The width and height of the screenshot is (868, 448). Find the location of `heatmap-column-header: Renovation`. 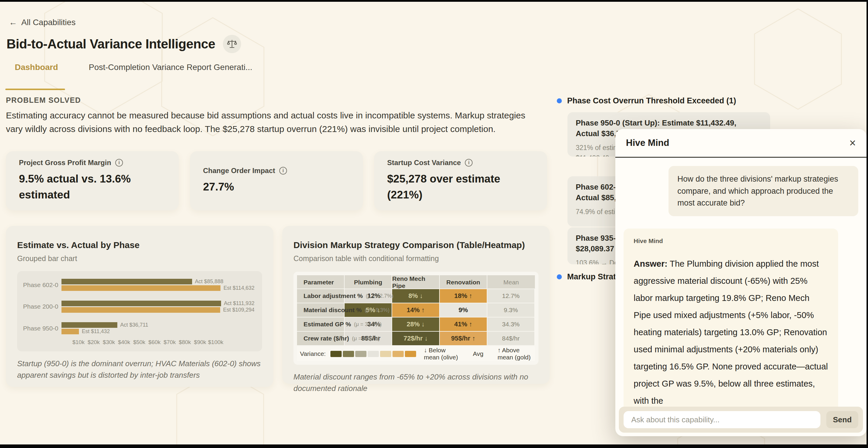

heatmap-column-header: Renovation is located at coordinates (464, 282).